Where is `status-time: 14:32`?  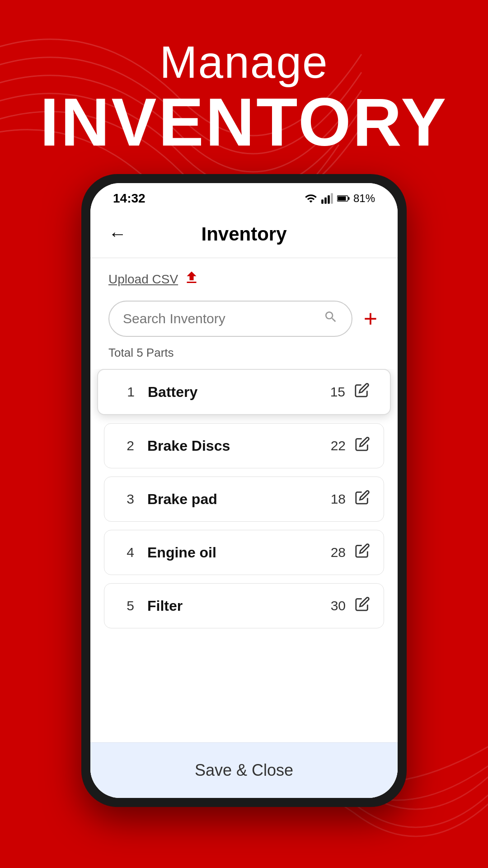 status-time: 14:32 is located at coordinates (129, 198).